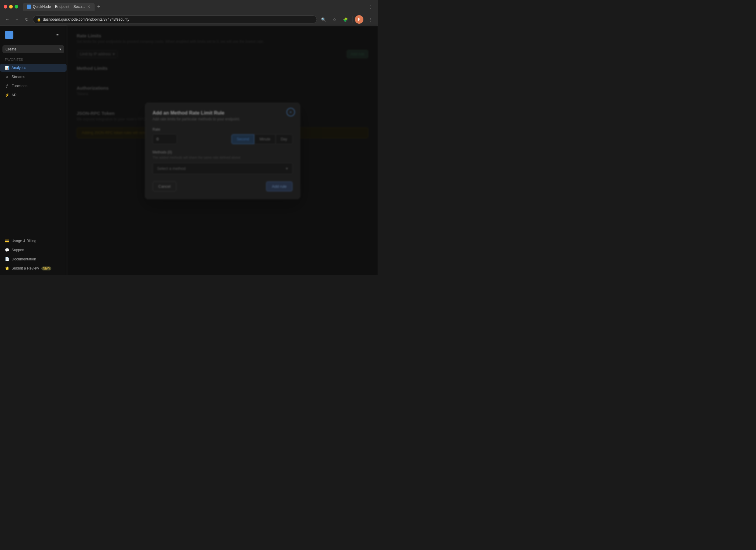 This screenshot has height=550, width=756. What do you see at coordinates (39, 20) in the screenshot?
I see `security-icon: 🔒` at bounding box center [39, 20].